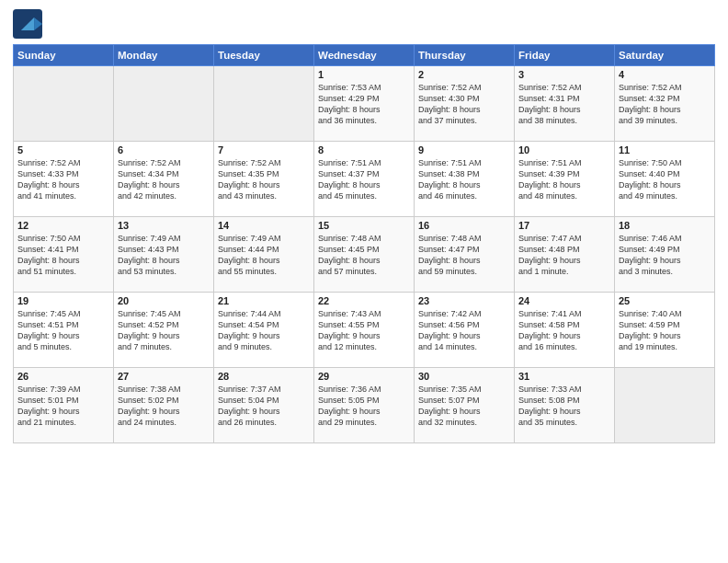 Image resolution: width=728 pixels, height=563 pixels. Describe the element at coordinates (564, 406) in the screenshot. I see `day-cell: 31Sunrise: 7:33 AM Sunset: 5:08 PM Dayli…` at that location.